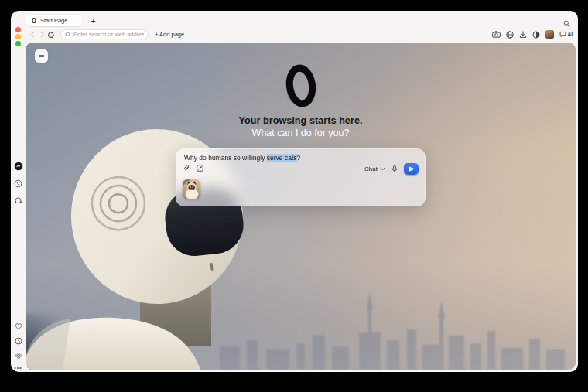 Image resolution: width=588 pixels, height=392 pixels. I want to click on theme-contrast-icon, so click(536, 35).